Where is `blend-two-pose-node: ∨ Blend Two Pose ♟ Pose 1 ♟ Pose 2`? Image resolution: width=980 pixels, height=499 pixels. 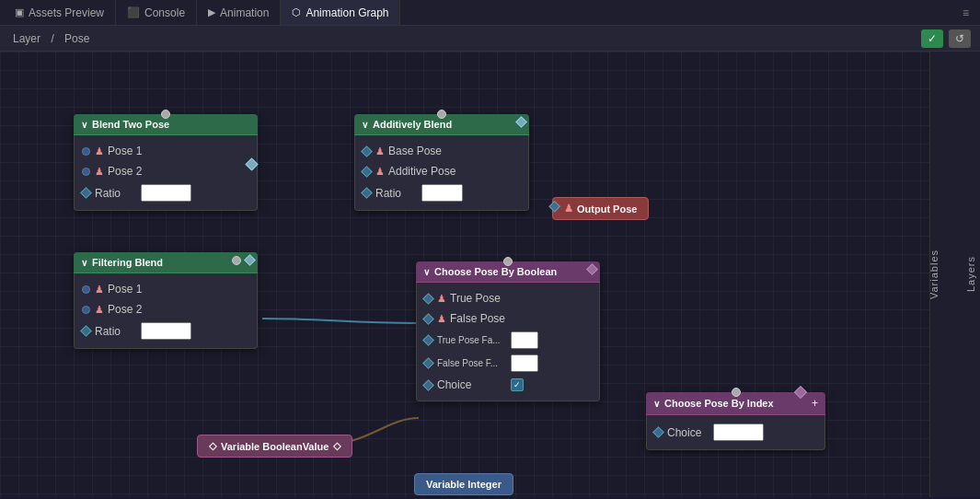
blend-two-pose-node: ∨ Blend Two Pose ♟ Pose 1 ♟ Pose 2 is located at coordinates (166, 162).